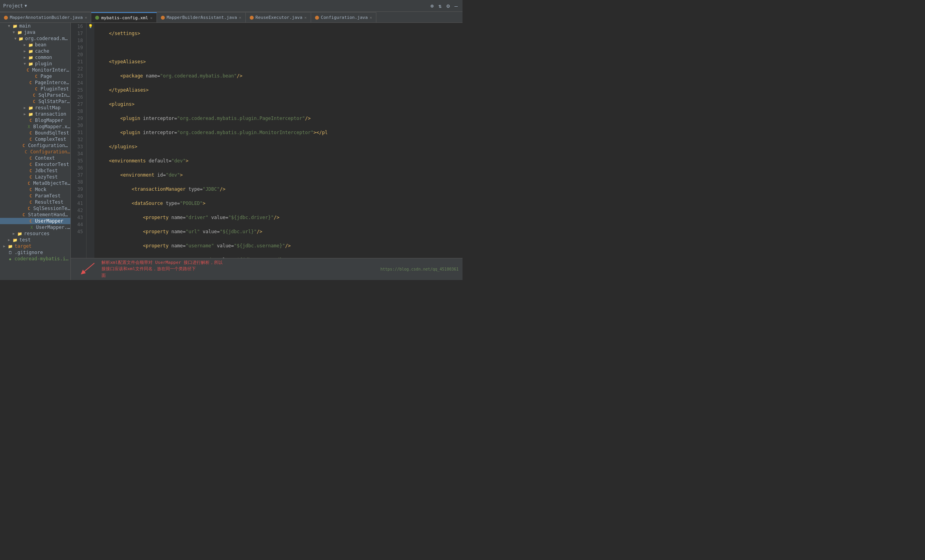  Describe the element at coordinates (52, 208) in the screenshot. I see `tree-label: SqlSessionTest` at that location.